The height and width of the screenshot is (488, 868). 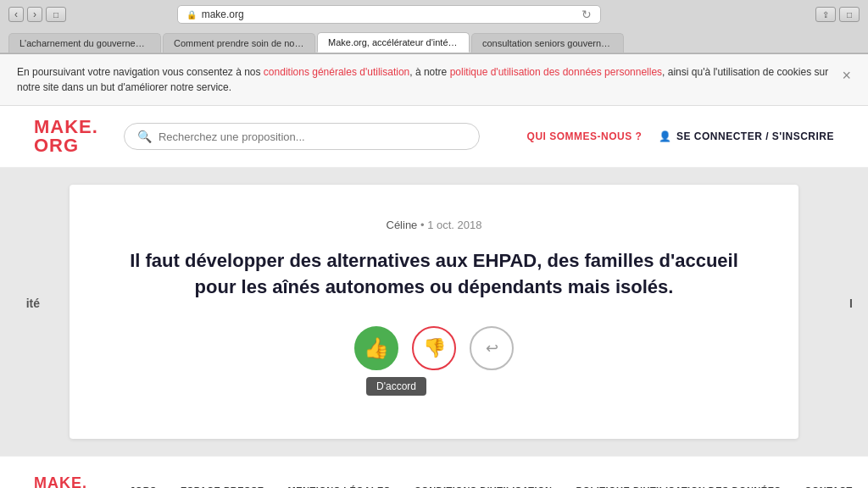 What do you see at coordinates (85, 42) in the screenshot?
I see `tab-1: L'acharnement du gouvernement vis à vis …` at bounding box center [85, 42].